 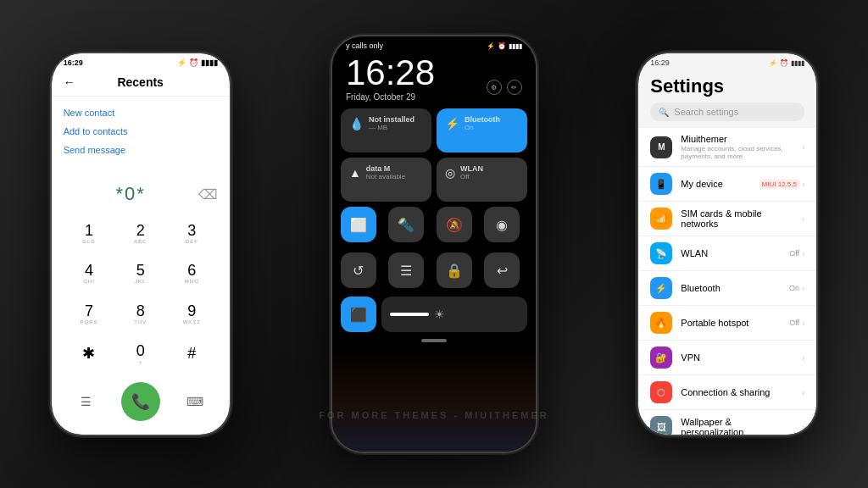 I want to click on settings-item-hotspot: 🔥 Portable hotspot Off ›, so click(x=727, y=324).